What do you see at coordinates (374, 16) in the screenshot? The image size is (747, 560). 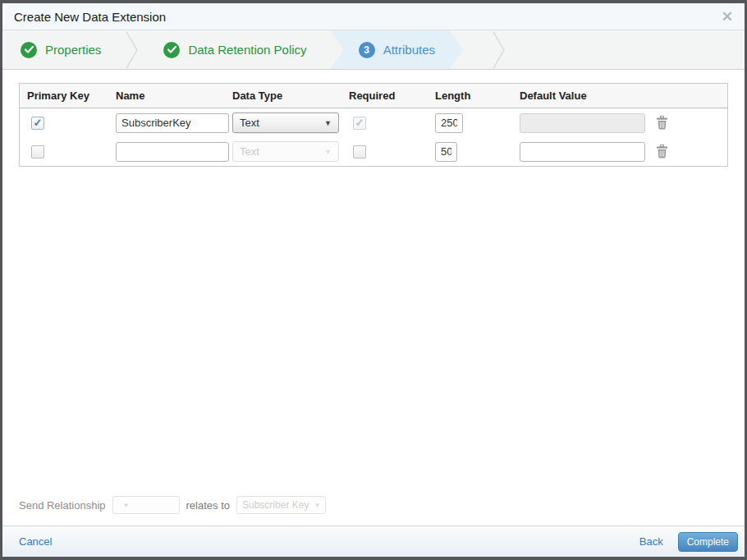 I see `dialog-titlebar: Create New Data Extension ✕` at bounding box center [374, 16].